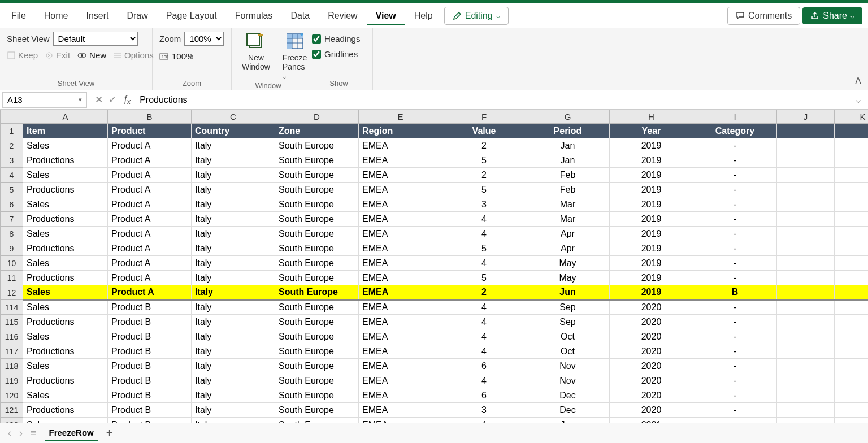  Describe the element at coordinates (858, 99) in the screenshot. I see `expand-formula-bar-button: ⌵` at that location.